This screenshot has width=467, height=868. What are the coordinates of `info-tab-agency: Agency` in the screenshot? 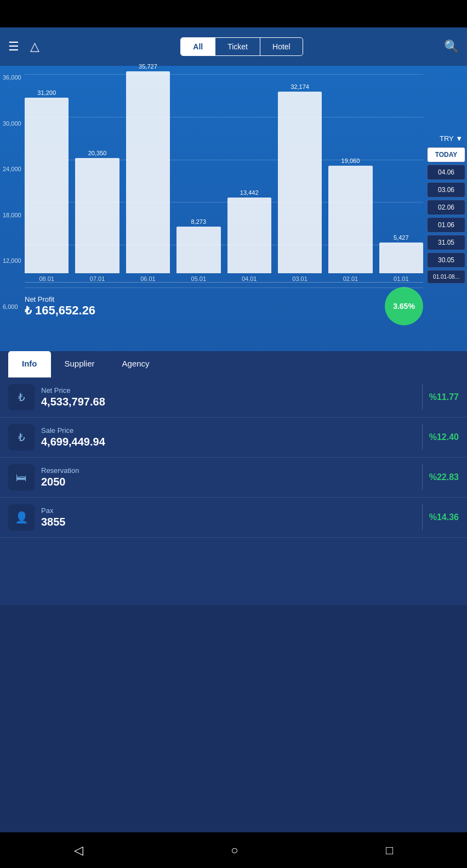 It's located at (136, 364).